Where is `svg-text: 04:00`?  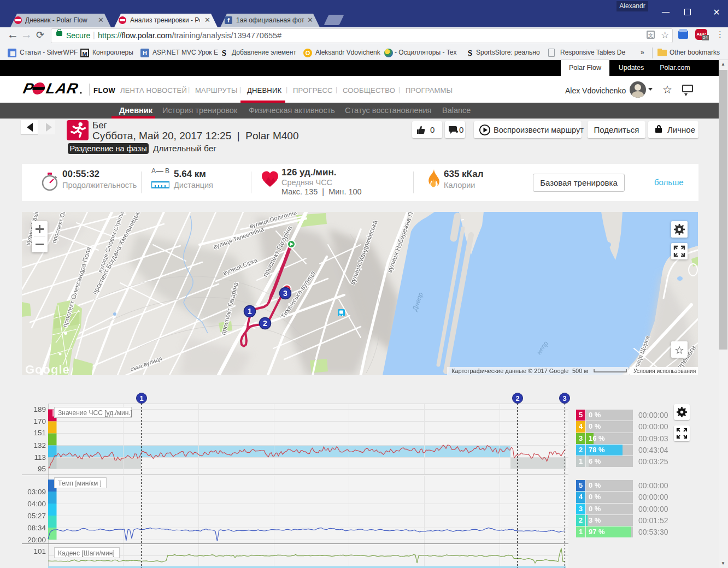
svg-text: 04:00 is located at coordinates (37, 504).